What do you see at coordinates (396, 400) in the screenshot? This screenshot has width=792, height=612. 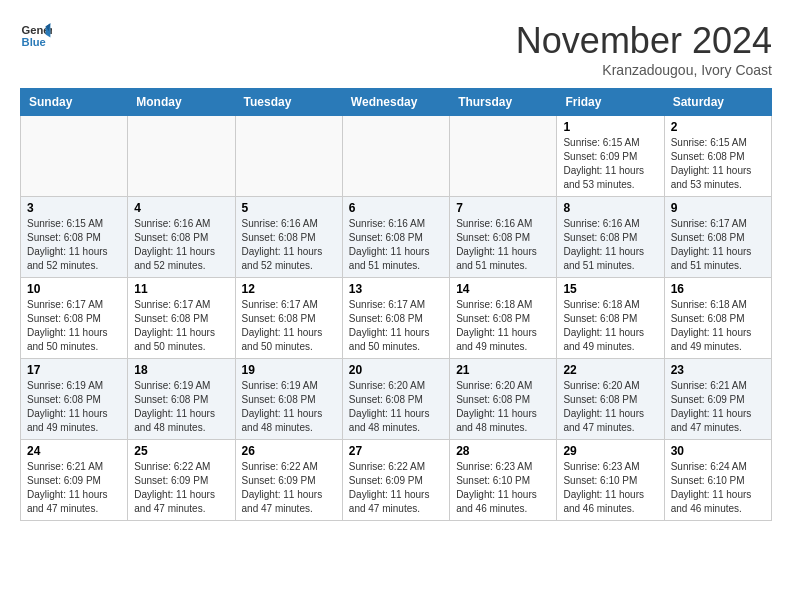 I see `calendar-cell: 20Sunrise: 6:20 AMSunset: 6:08 PMDayligh…` at bounding box center [396, 400].